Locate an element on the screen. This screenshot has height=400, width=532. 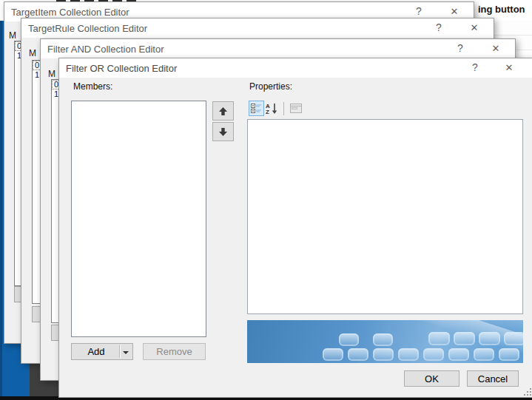
titlebar: TargetRule Collection Editor ? ✕ is located at coordinates (257, 28).